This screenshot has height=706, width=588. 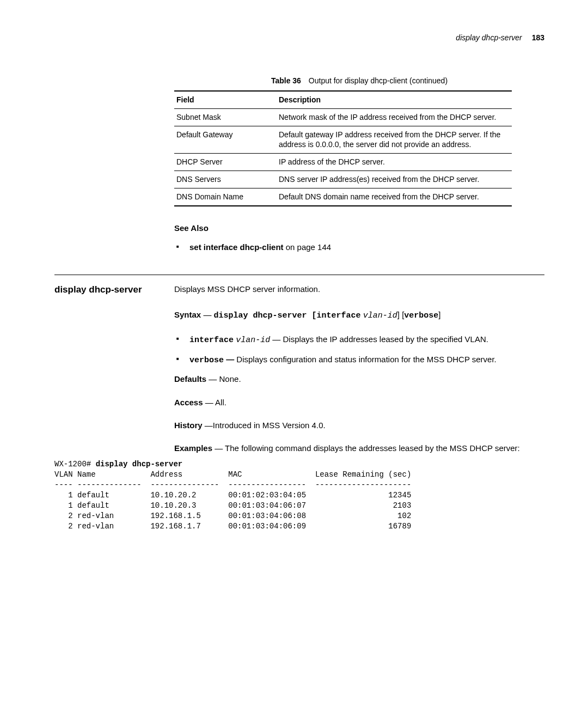 What do you see at coordinates (233, 506) in the screenshot?
I see `cli-row: 1 default 10.10.20.3 00:01:03:04:06:07 2…` at bounding box center [233, 506].